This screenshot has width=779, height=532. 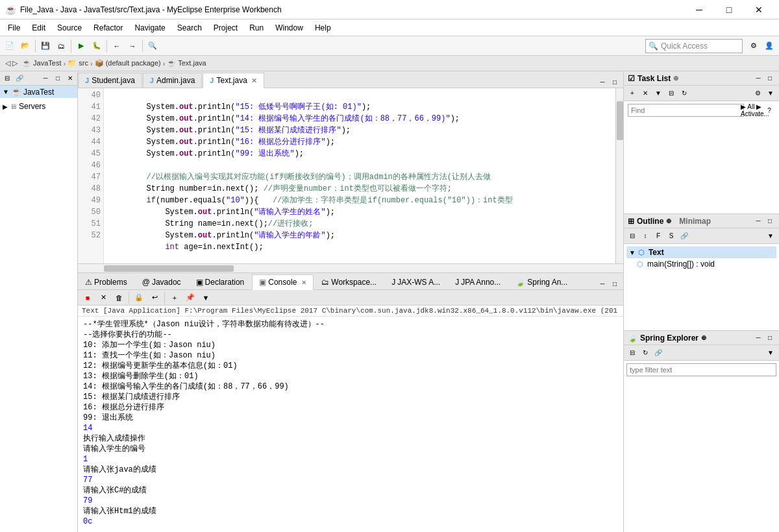 What do you see at coordinates (206, 298) in the screenshot?
I see `console-dropdown-btn: ▼` at bounding box center [206, 298].